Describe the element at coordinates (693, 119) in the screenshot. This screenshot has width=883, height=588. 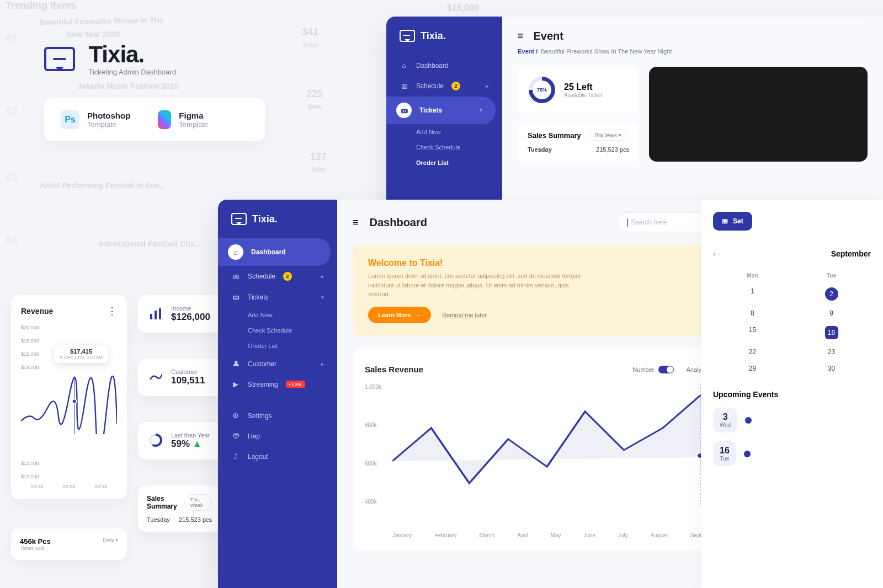
I see `event-content: ≡Event Event / Beautiful Fireworks Show …` at that location.